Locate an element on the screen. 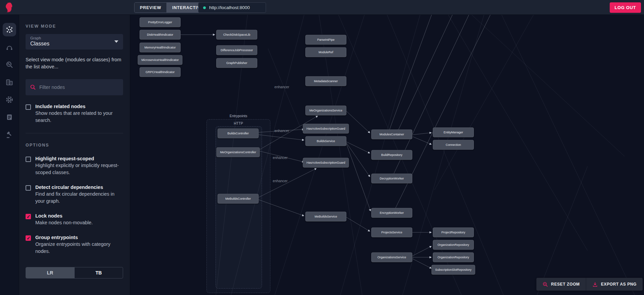  download-icon is located at coordinates (595, 284).